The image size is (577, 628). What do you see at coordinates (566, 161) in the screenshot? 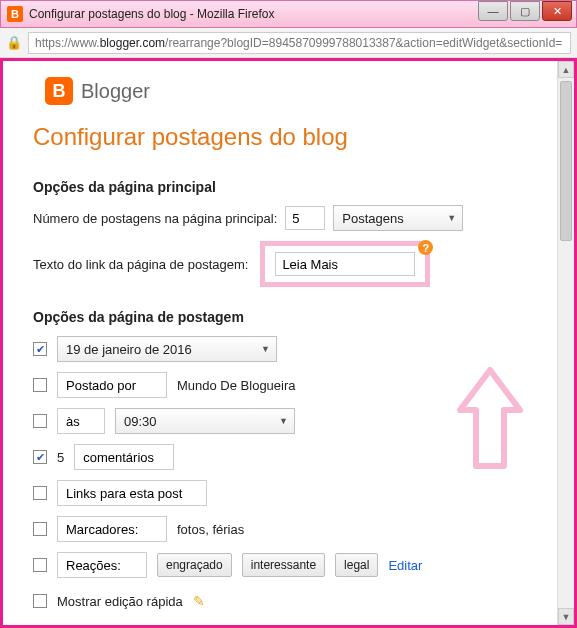
I see `scroll-thumb` at bounding box center [566, 161].